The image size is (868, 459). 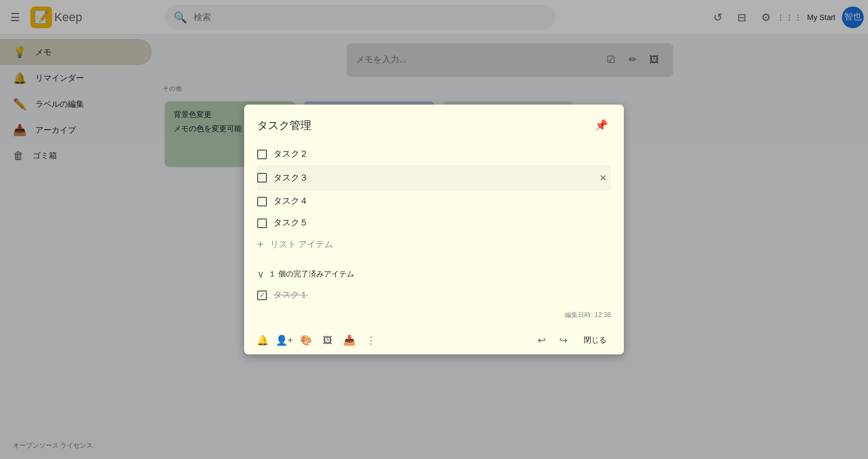 What do you see at coordinates (601, 125) in the screenshot?
I see `pin-button: 📌` at bounding box center [601, 125].